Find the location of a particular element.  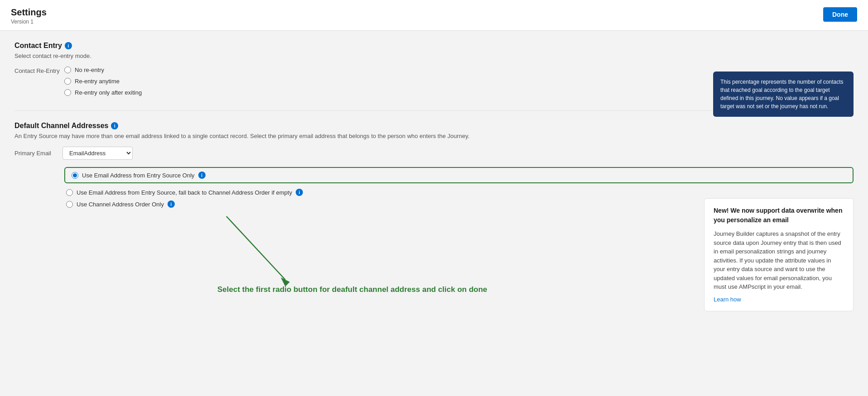

annotation-arrow is located at coordinates (263, 262).